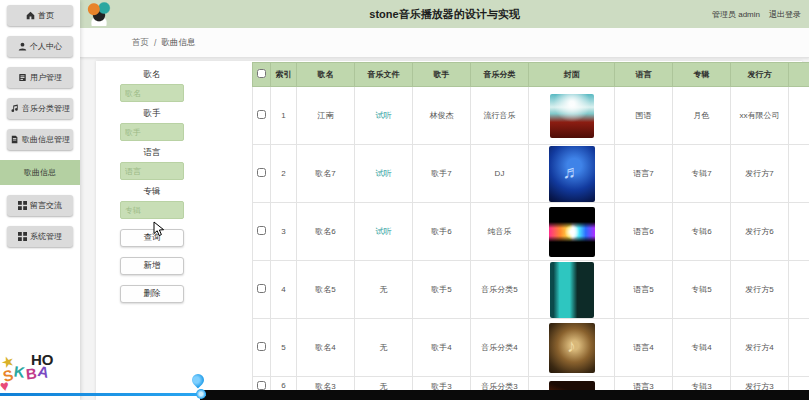 This screenshot has width=809, height=400. What do you see at coordinates (284, 232) in the screenshot?
I see `cell-index: 3` at bounding box center [284, 232].